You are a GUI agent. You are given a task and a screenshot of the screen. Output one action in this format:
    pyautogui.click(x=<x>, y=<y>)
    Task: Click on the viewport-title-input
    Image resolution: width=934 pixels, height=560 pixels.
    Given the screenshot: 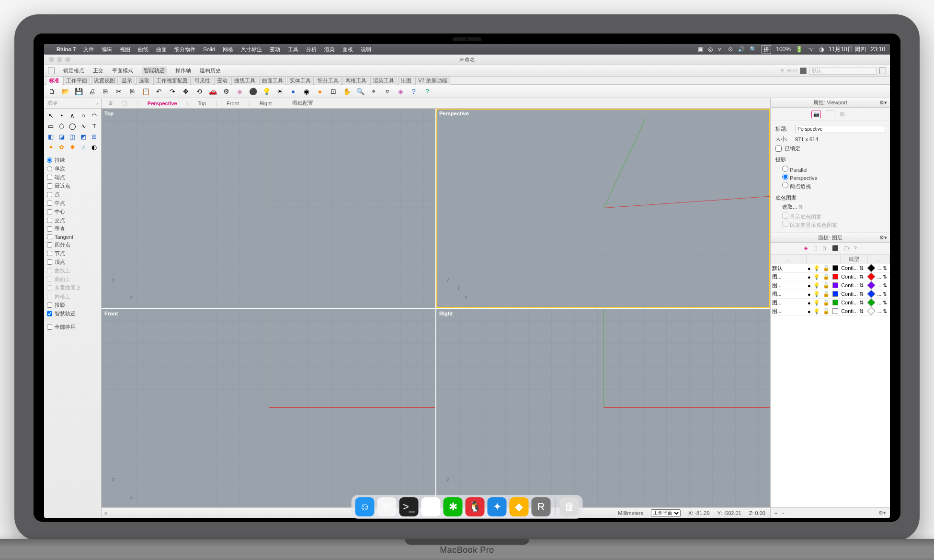 What is the action you would take?
    pyautogui.click(x=840, y=129)
    